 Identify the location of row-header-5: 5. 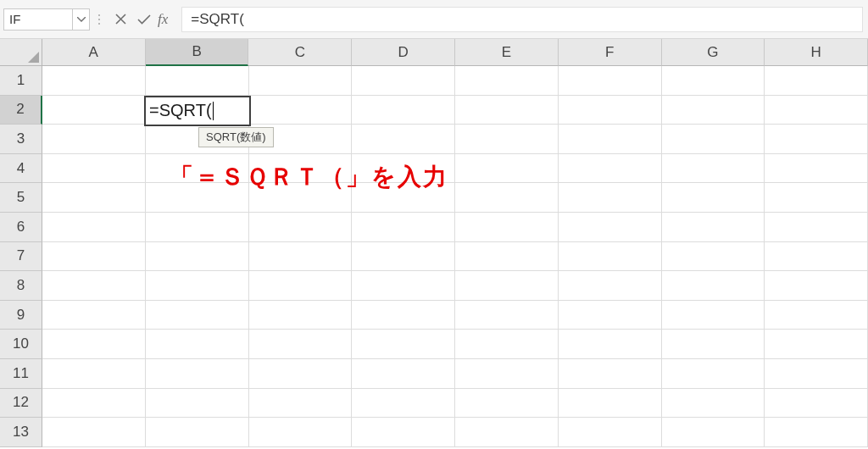
(21, 198).